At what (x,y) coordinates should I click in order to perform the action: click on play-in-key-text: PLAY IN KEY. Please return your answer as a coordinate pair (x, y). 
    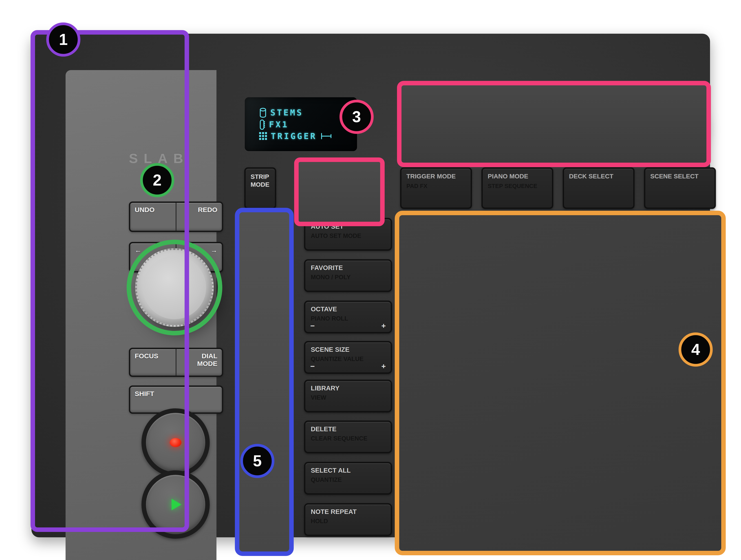
    Looking at the image, I should click on (512, 217).